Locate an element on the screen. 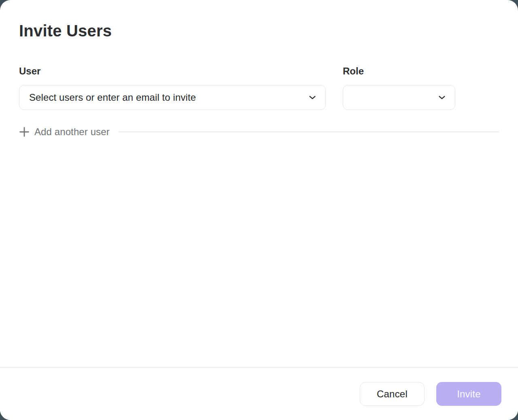  dialog-title: Invite Users is located at coordinates (259, 31).